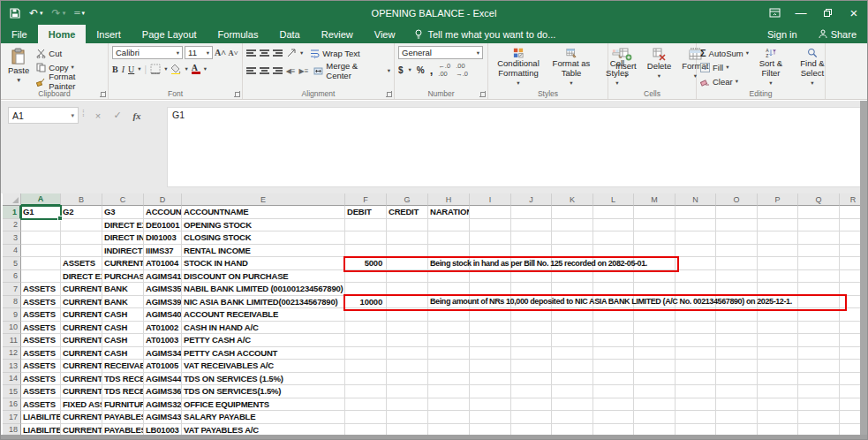 The width and height of the screenshot is (868, 440). Describe the element at coordinates (850, 315) in the screenshot. I see `cell-R9` at that location.